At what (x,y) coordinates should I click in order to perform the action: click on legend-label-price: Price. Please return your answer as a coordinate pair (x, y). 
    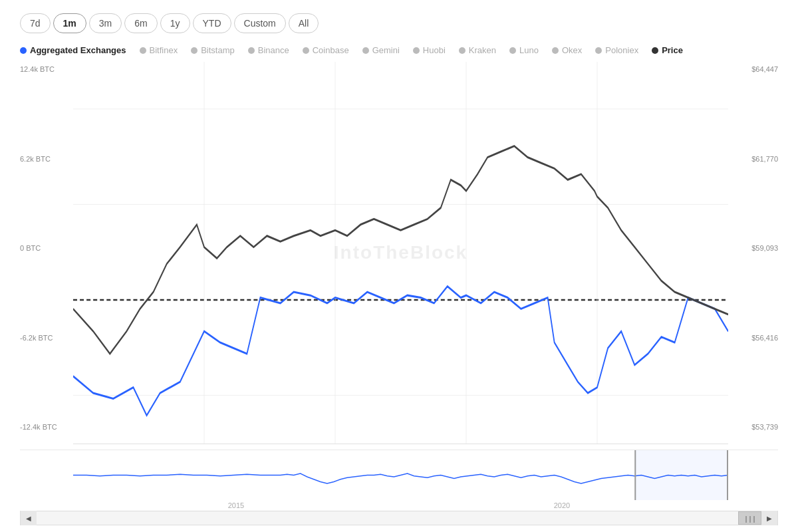
    Looking at the image, I should click on (672, 51).